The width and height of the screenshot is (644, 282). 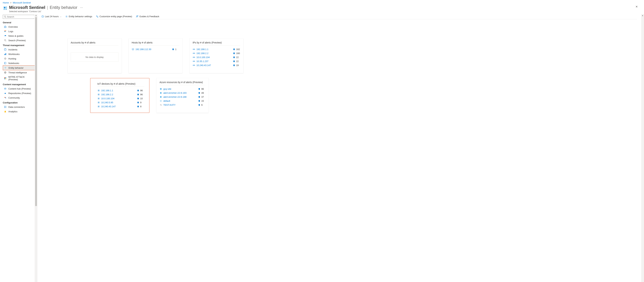 What do you see at coordinates (5, 107) in the screenshot?
I see `dataconn-icon` at bounding box center [5, 107].